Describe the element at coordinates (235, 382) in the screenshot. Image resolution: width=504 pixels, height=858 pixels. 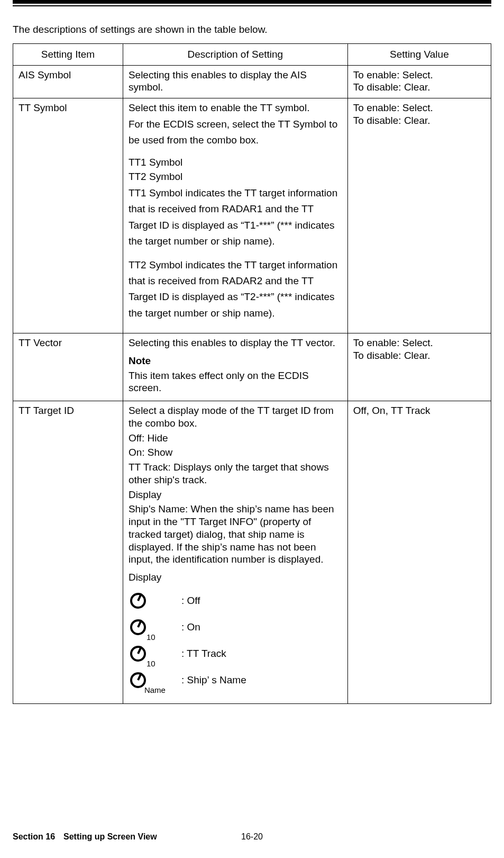
I see `note-body: This item takes effect only on the ECDIS…` at that location.